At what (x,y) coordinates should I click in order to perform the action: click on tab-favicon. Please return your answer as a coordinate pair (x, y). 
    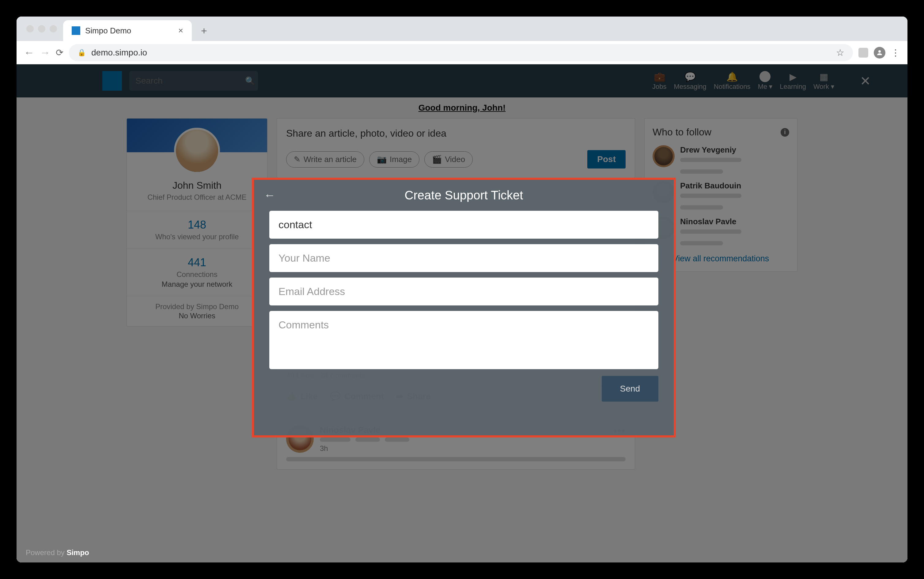
    Looking at the image, I should click on (76, 31).